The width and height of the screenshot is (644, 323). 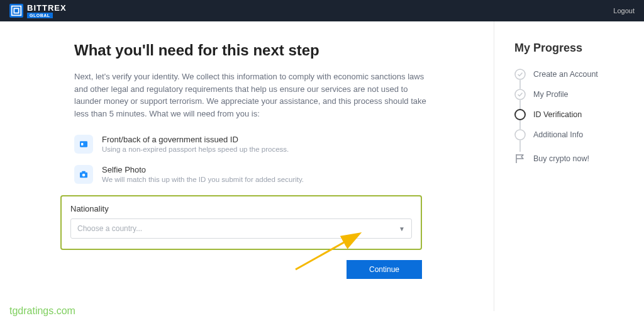 I want to click on chevron-down-icon: ▼, so click(x=402, y=229).